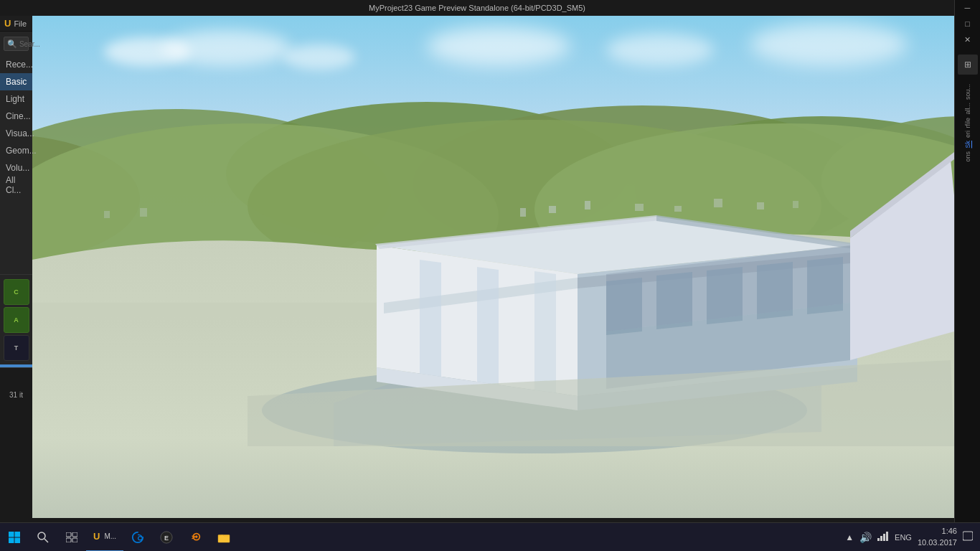 This screenshot has height=551, width=980. What do you see at coordinates (224, 537) in the screenshot?
I see `file-explorer-button` at bounding box center [224, 537].